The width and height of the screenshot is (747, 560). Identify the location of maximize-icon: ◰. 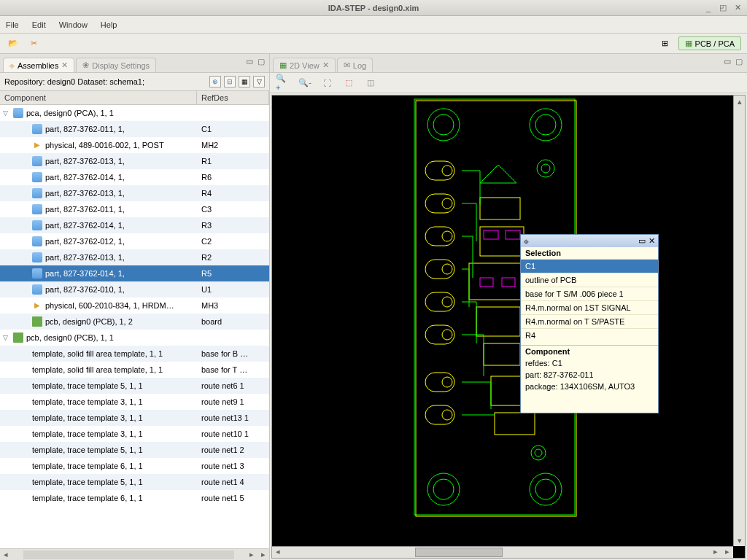
(723, 8).